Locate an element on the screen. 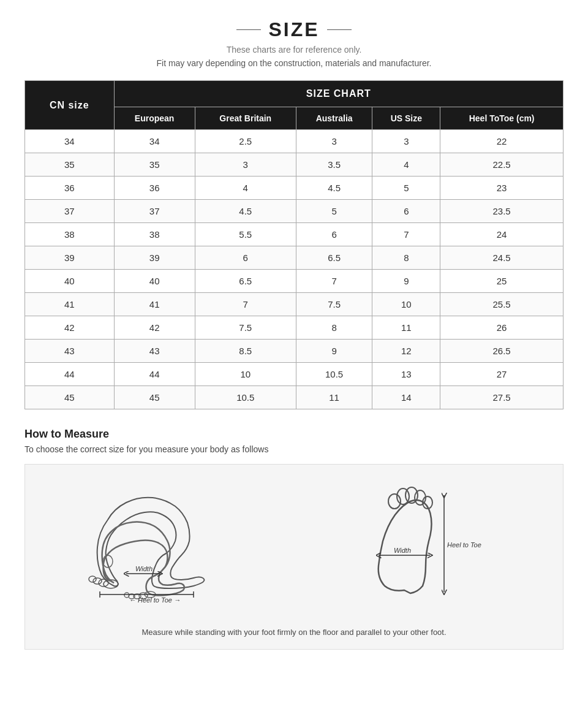 Image resolution: width=588 pixels, height=714 pixels. size-cell: 22.5 is located at coordinates (502, 165).